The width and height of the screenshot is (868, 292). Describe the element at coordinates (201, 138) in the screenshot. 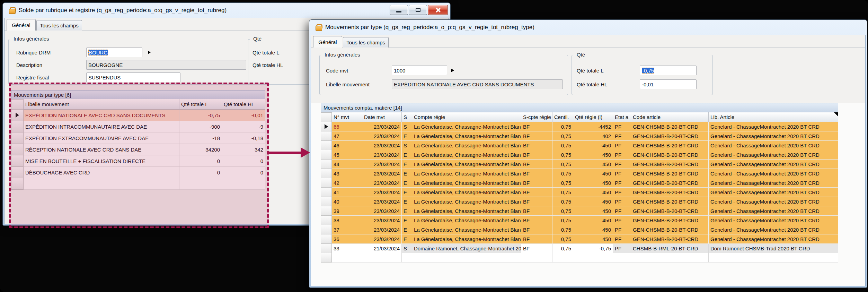

I see `table-cell: -18` at that location.